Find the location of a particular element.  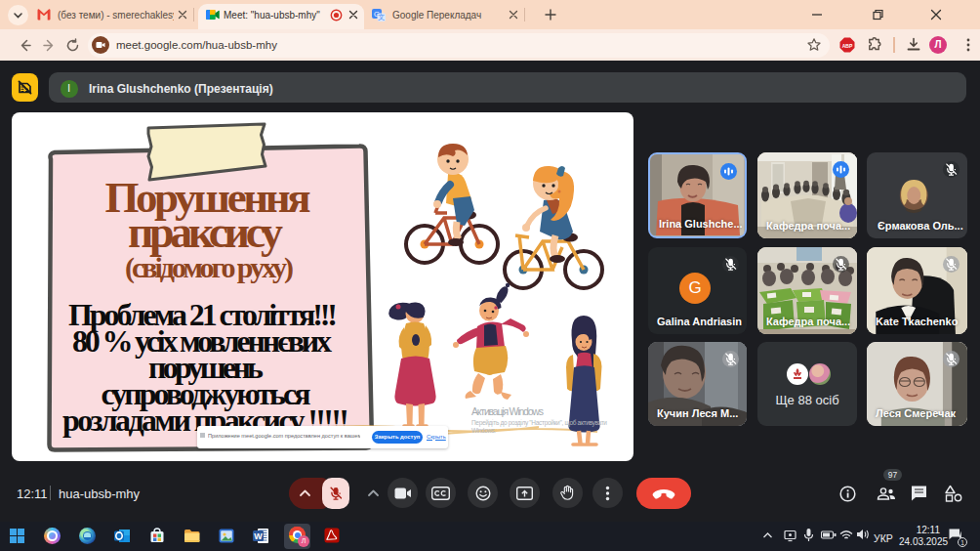

svg-text: праксису is located at coordinates (205, 233).